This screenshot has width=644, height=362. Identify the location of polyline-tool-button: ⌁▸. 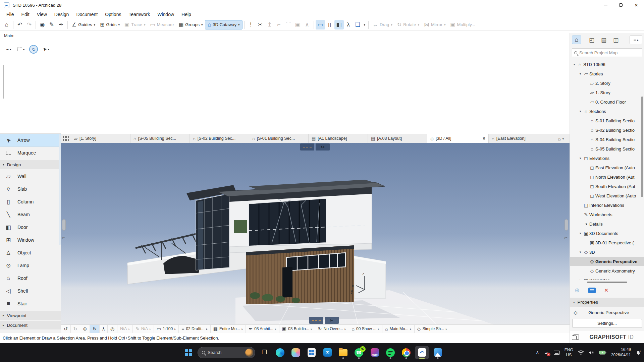
(9, 49).